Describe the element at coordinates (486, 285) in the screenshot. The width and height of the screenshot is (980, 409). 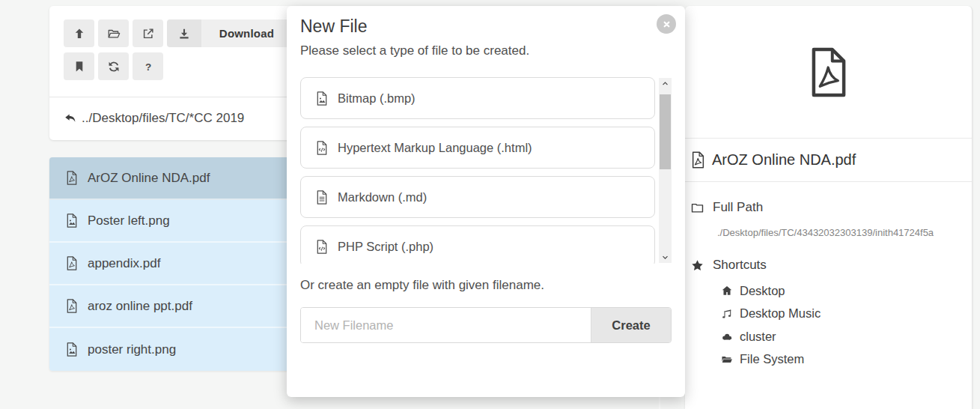
I see `empty-file-hint: Or create an empty file with given filen…` at that location.